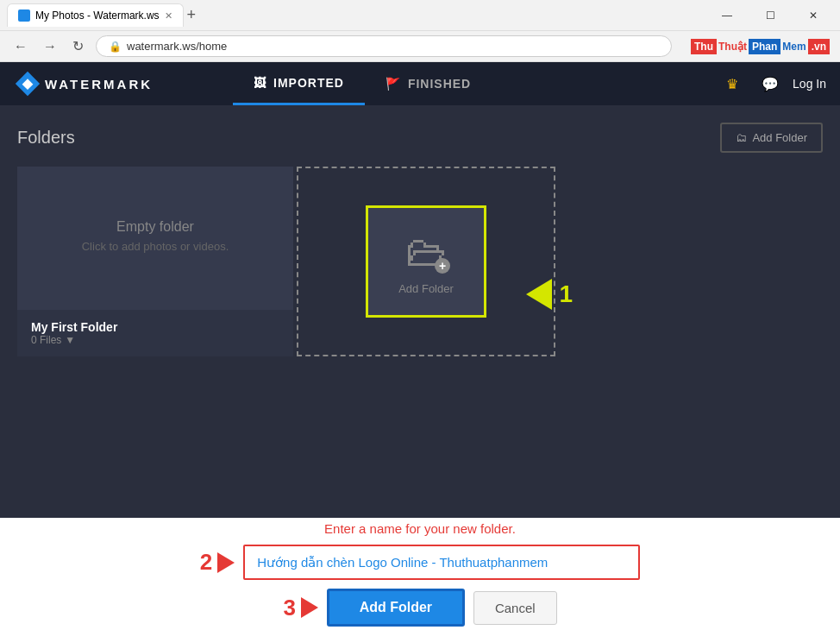 This screenshot has height=630, width=840. I want to click on chevron-down-icon: ▼, so click(70, 340).